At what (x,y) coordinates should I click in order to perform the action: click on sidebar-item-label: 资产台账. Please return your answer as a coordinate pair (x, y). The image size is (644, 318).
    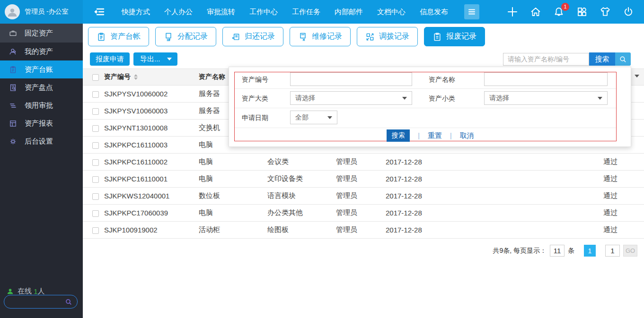
    Looking at the image, I should click on (39, 70).